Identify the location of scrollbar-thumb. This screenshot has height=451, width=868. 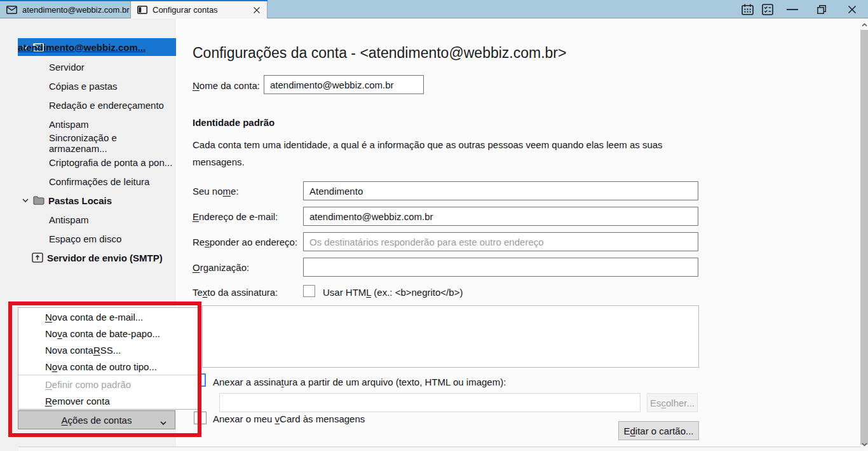
(864, 237).